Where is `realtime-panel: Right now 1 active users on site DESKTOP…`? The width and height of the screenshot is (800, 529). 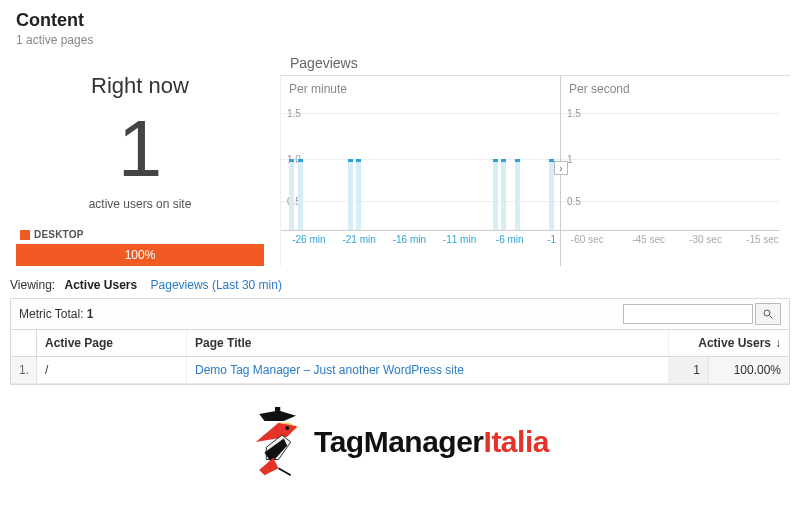
realtime-panel: Right now 1 active users on site DESKTOP… is located at coordinates (140, 164).